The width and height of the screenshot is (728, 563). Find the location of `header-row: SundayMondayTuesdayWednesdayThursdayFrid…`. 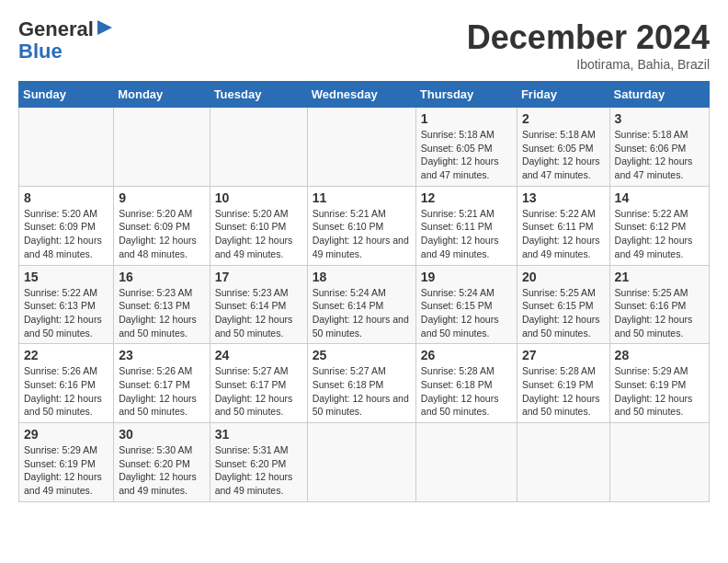

header-row: SundayMondayTuesdayWednesdayThursdayFrid… is located at coordinates (364, 95).